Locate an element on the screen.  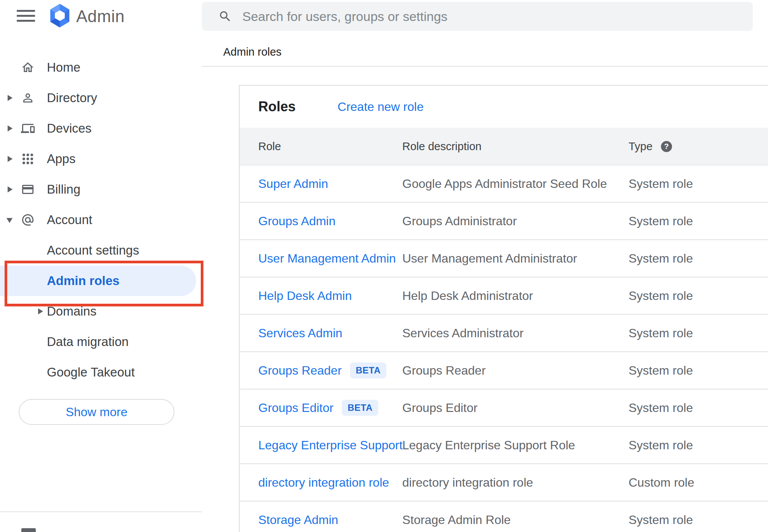
sidebar-item-google-takeout: Google Takeout is located at coordinates (101, 372).